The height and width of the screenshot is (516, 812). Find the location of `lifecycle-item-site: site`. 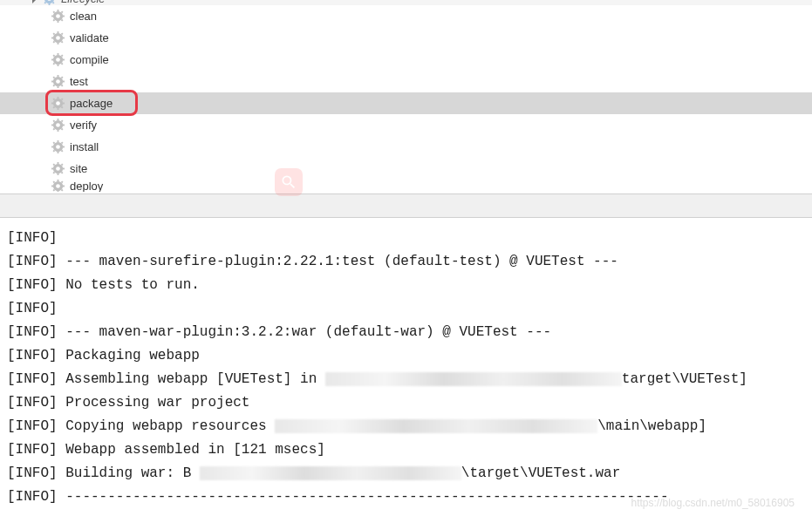

lifecycle-item-site: site is located at coordinates (406, 169).